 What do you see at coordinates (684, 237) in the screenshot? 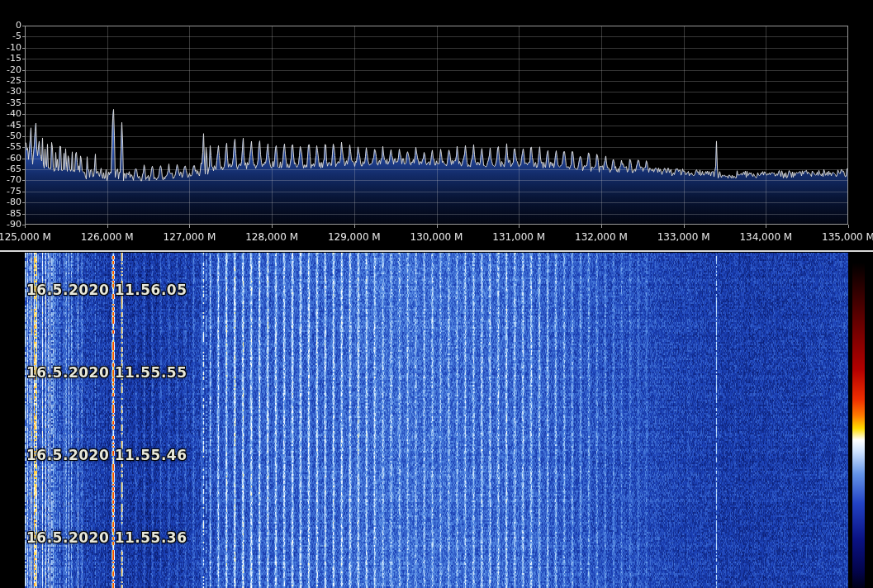
I see `x-tick-label: 133,000 M` at bounding box center [684, 237].